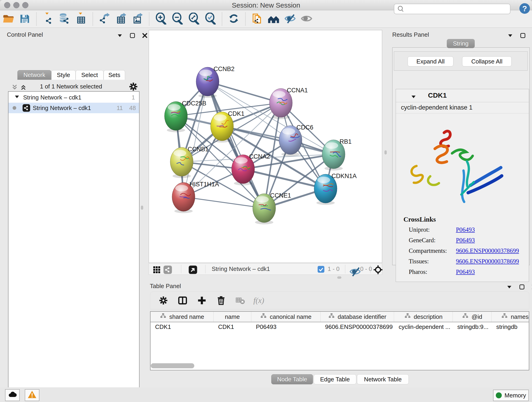  What do you see at coordinates (306, 19) in the screenshot?
I see `show-all-button` at bounding box center [306, 19].